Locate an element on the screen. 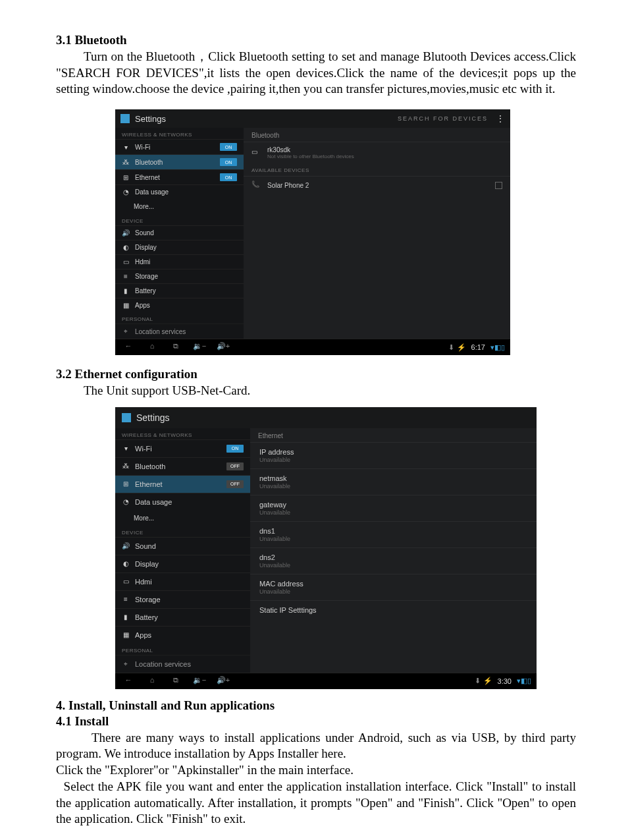  ethernet-toggle: ON is located at coordinates (228, 177).